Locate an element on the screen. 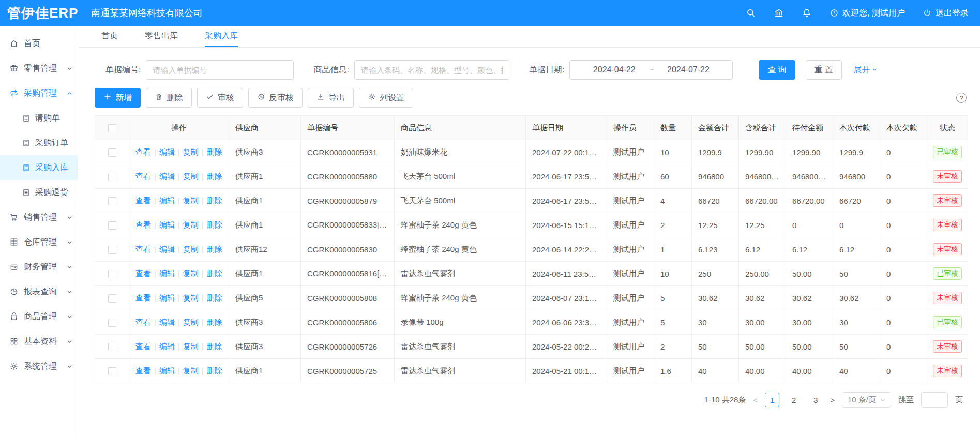 Image resolution: width=980 pixels, height=436 pixels. sidebar-item-5: 财务管理 is located at coordinates (39, 267).